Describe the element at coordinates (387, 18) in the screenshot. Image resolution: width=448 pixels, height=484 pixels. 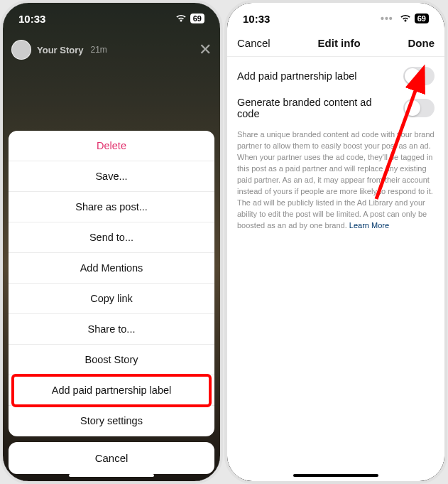
I see `more-icon: •••` at that location.